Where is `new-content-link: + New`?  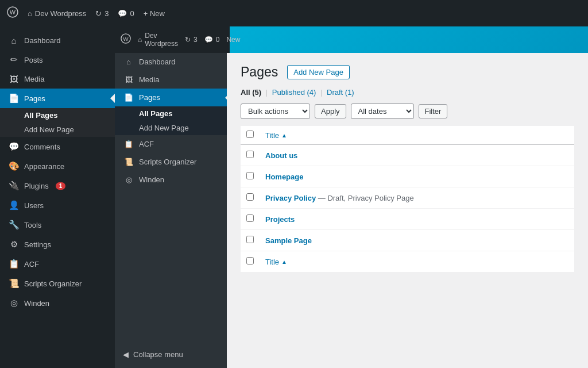 new-content-link: + New is located at coordinates (154, 14).